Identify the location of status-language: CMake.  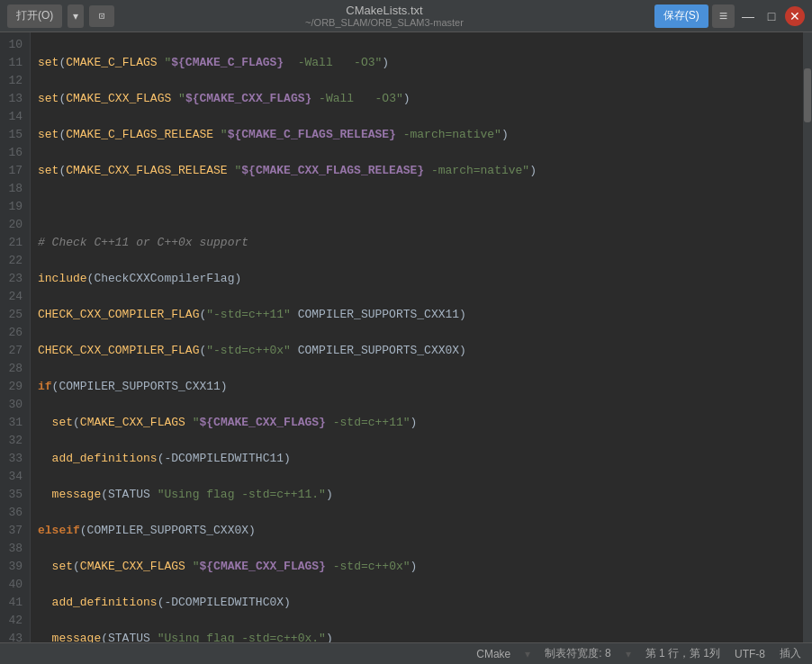
(493, 654).